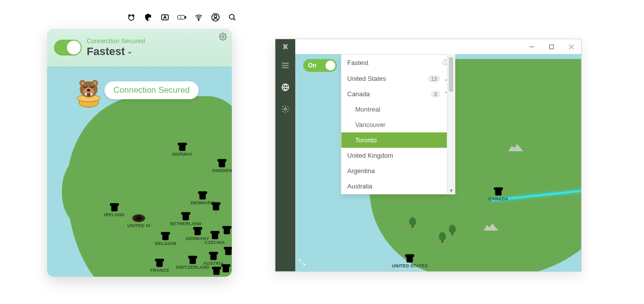 Image resolution: width=644 pixels, height=304 pixels. I want to click on user-menubar-icon, so click(215, 17).